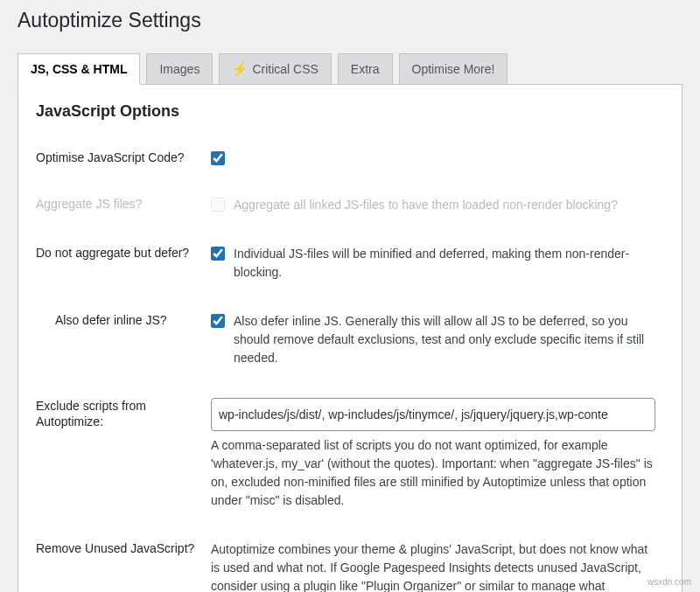 This screenshot has height=592, width=700. What do you see at coordinates (350, 159) in the screenshot?
I see `option-optimise-js: Optimise JavaScript Code?` at bounding box center [350, 159].